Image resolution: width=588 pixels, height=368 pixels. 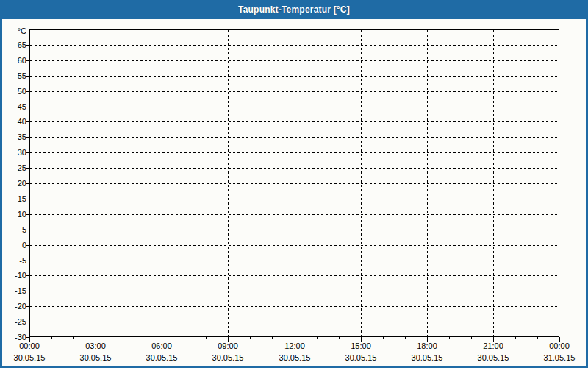 What do you see at coordinates (13, 306) in the screenshot?
I see `y-tick-label: -20` at bounding box center [13, 306].